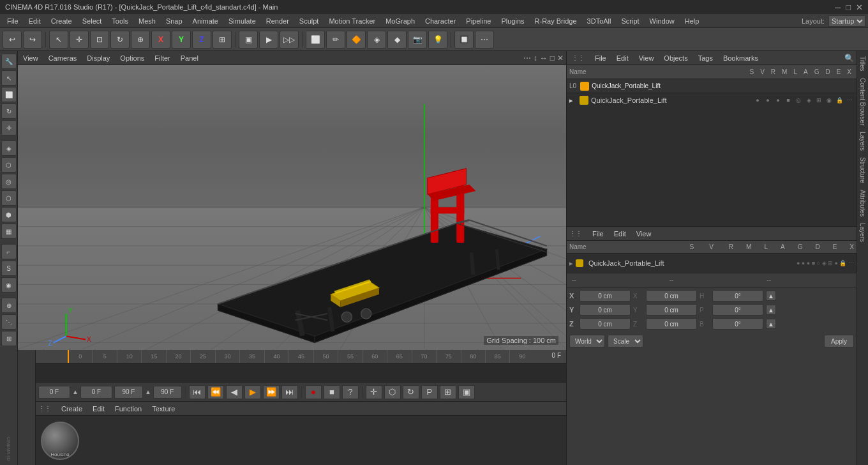  I want to click on obj-menu-tags: Tags, so click(706, 58).